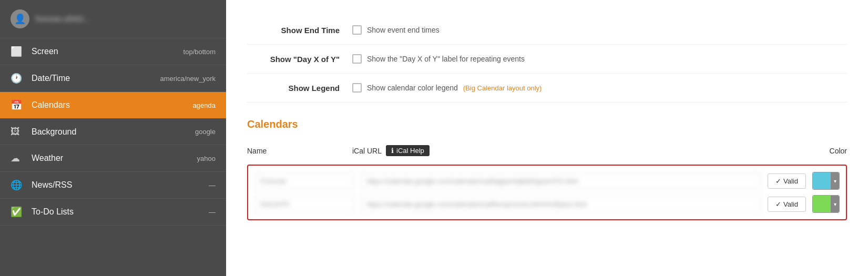 The width and height of the screenshot is (868, 276). I want to click on sidebar-item-label: Calendars, so click(113, 105).